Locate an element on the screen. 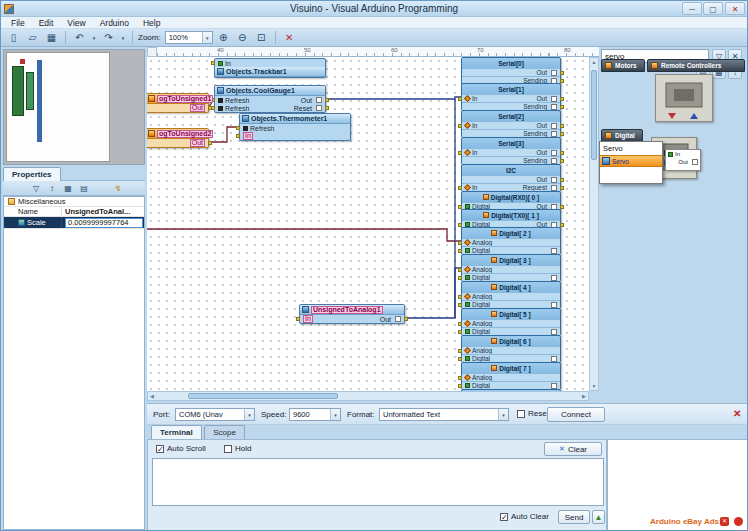 The width and height of the screenshot is (748, 531). board-block: I2COutInRequest is located at coordinates (511, 178).